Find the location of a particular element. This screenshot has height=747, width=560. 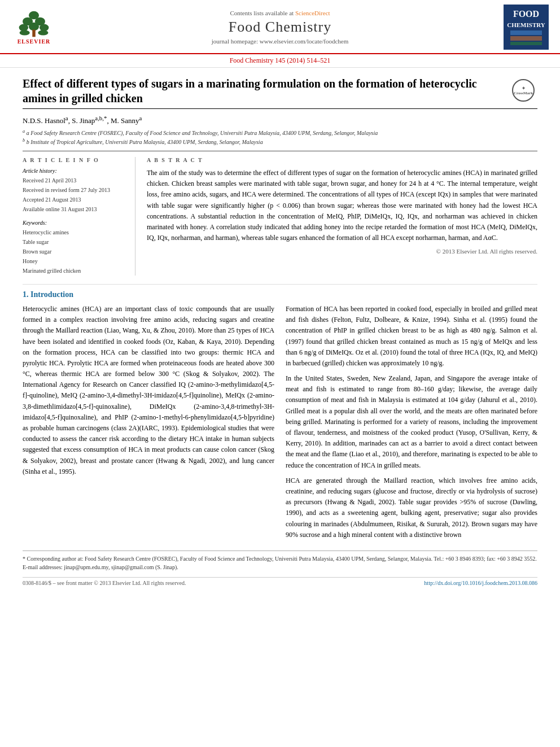

food-chemistry-logo: FOOD CHEMISTRY is located at coordinates (526, 27).